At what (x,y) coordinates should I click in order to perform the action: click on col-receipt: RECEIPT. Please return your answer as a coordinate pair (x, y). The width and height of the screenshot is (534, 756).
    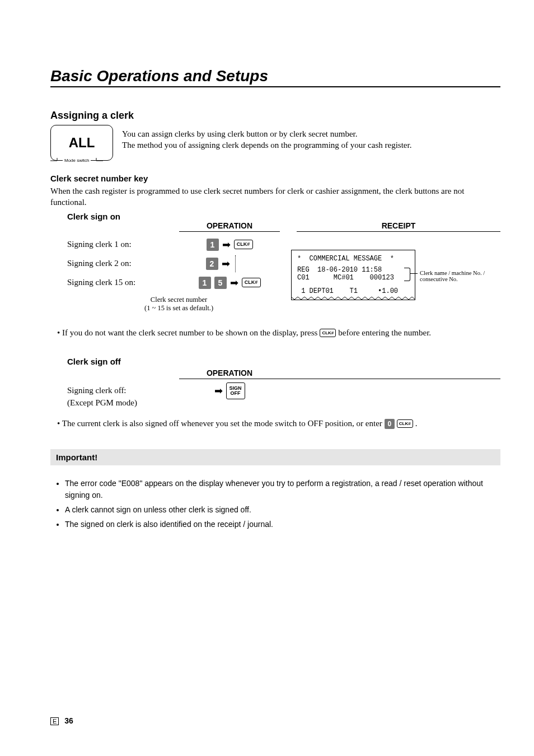
    Looking at the image, I should click on (399, 226).